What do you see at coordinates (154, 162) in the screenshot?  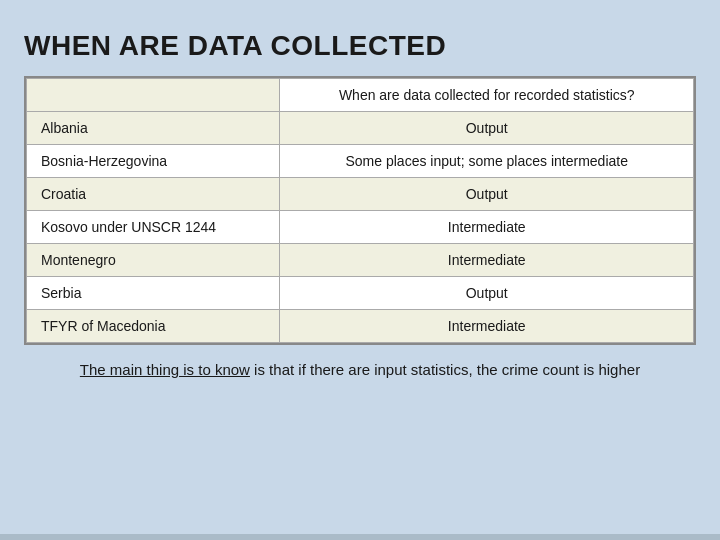 I see `table-cell-country: Bosnia-Herzegovina` at bounding box center [154, 162].